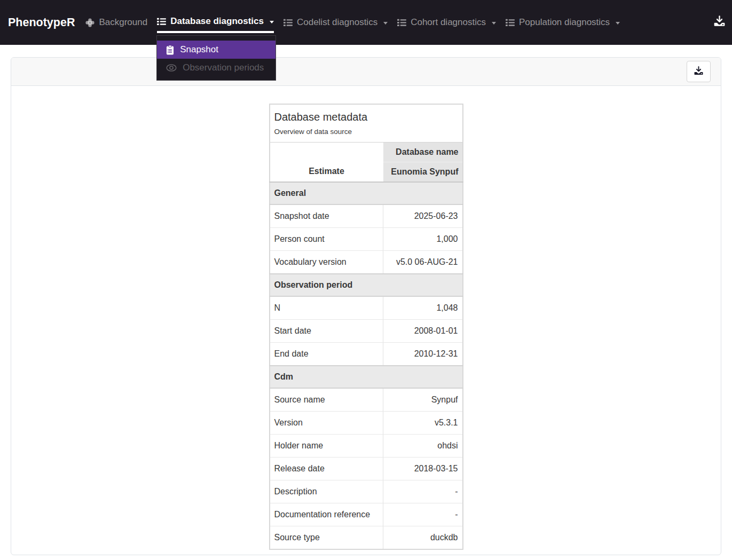 The width and height of the screenshot is (732, 560). I want to click on nav-item-codelist-diagnostics: Codelist diagnostics, so click(335, 22).